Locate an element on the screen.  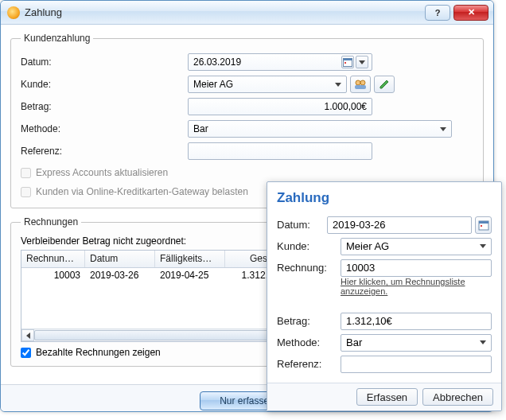
scroll-left-icon is located at coordinates (28, 336).